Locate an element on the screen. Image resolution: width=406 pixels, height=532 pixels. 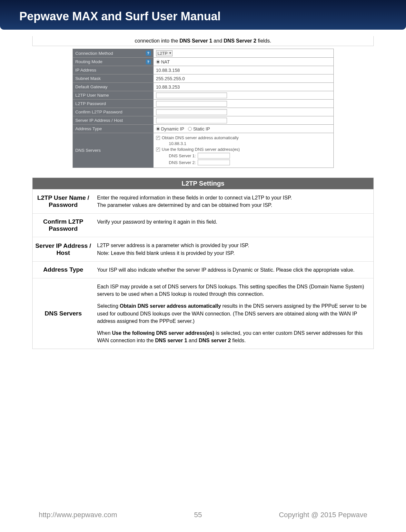
desc-text: Note: Leave this field blank unless it i… is located at coordinates (166, 253).